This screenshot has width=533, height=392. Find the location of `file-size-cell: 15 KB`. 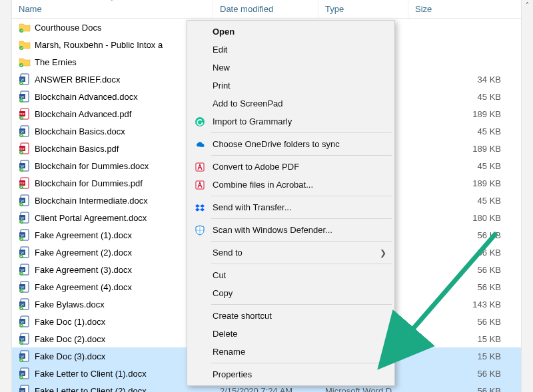

file-size-cell: 15 KB is located at coordinates (465, 339).